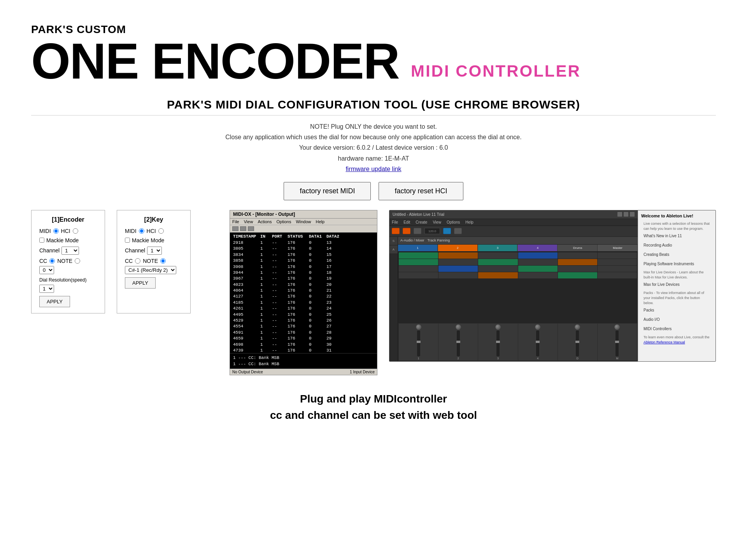 This screenshot has height=560, width=747. What do you see at coordinates (620, 214) in the screenshot?
I see `minimize-btn` at bounding box center [620, 214].